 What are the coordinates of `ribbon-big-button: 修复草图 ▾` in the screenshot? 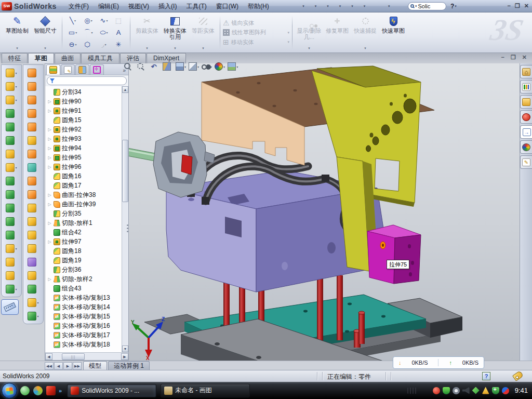 It's located at (337, 33).